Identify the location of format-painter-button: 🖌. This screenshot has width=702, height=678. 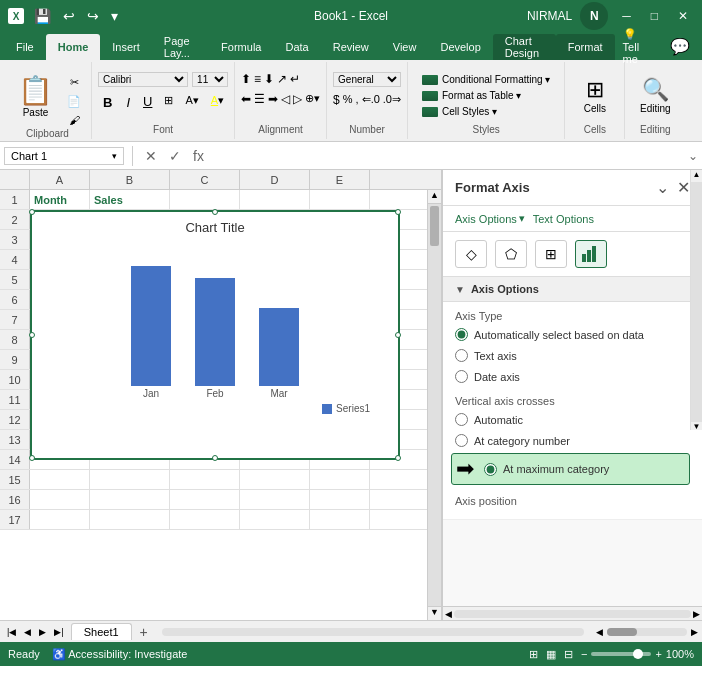
(74, 120).